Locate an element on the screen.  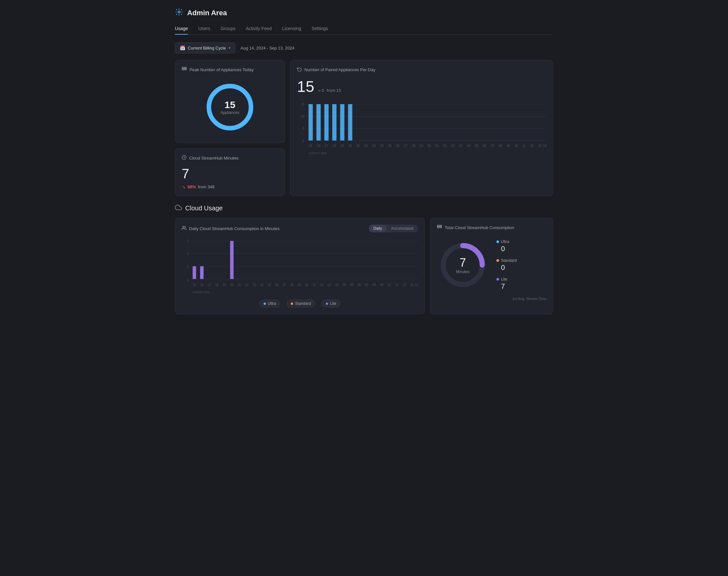
daily-card-header: Daily Cloud StreamHub Consumption in Min… is located at coordinates (300, 229).